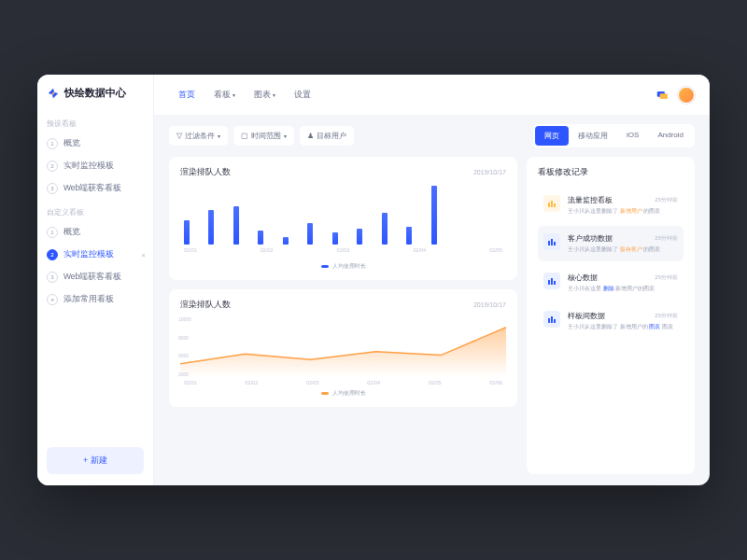 The height and width of the screenshot is (560, 747). I want to click on nav-首页: 首页, so click(187, 95).